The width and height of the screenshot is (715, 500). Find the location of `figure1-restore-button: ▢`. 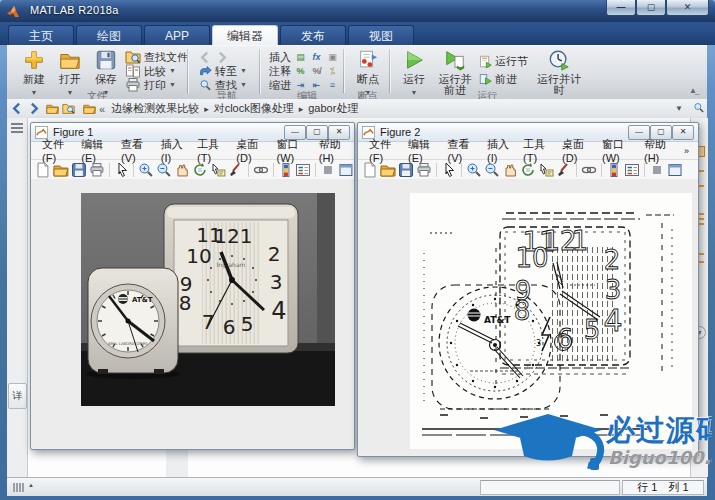

figure1-restore-button: ▢ is located at coordinates (317, 132).